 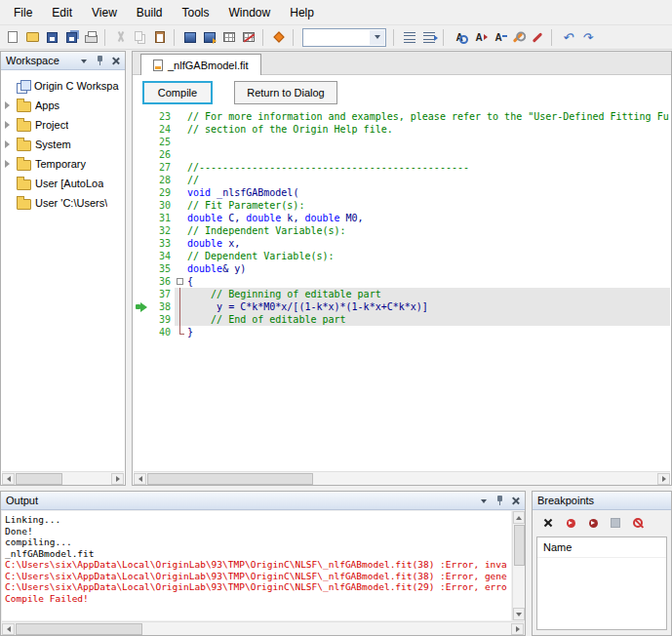 What do you see at coordinates (210, 37) in the screenshot?
I see `compile-all-icon` at bounding box center [210, 37].